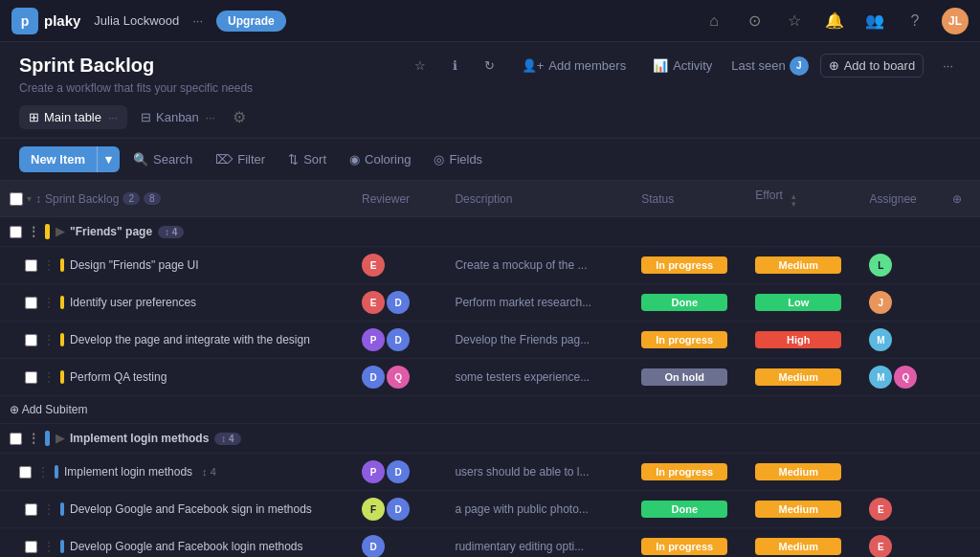  I want to click on main-table-icon: ⊞, so click(34, 117).